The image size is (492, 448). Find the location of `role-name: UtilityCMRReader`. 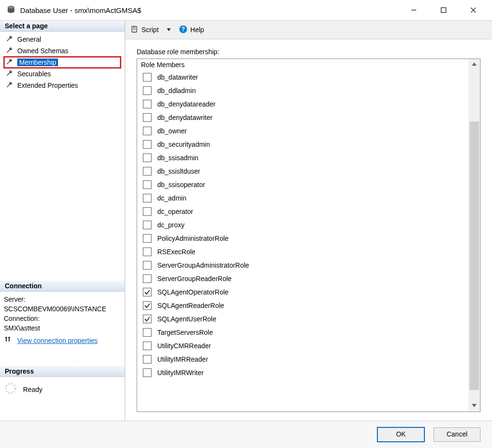

role-name: UtilityCMRReader is located at coordinates (184, 346).